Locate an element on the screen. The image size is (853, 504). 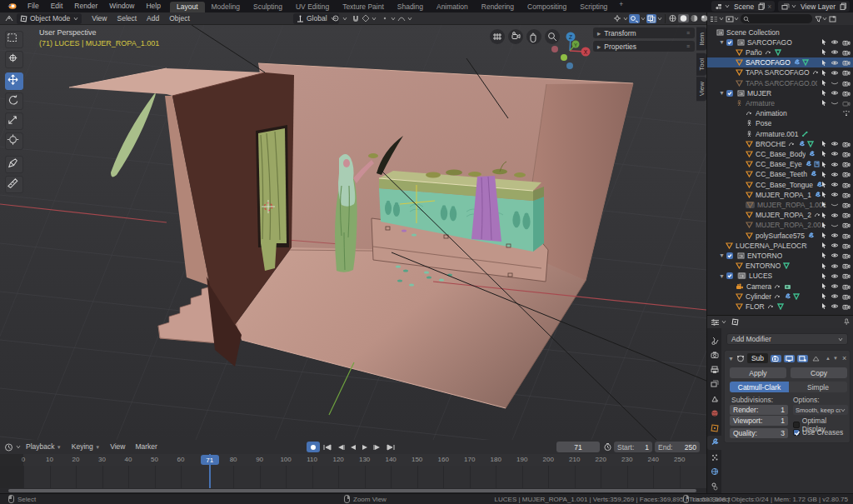
properties-panel-collapsed: ▸Properties≡ is located at coordinates (644, 47).